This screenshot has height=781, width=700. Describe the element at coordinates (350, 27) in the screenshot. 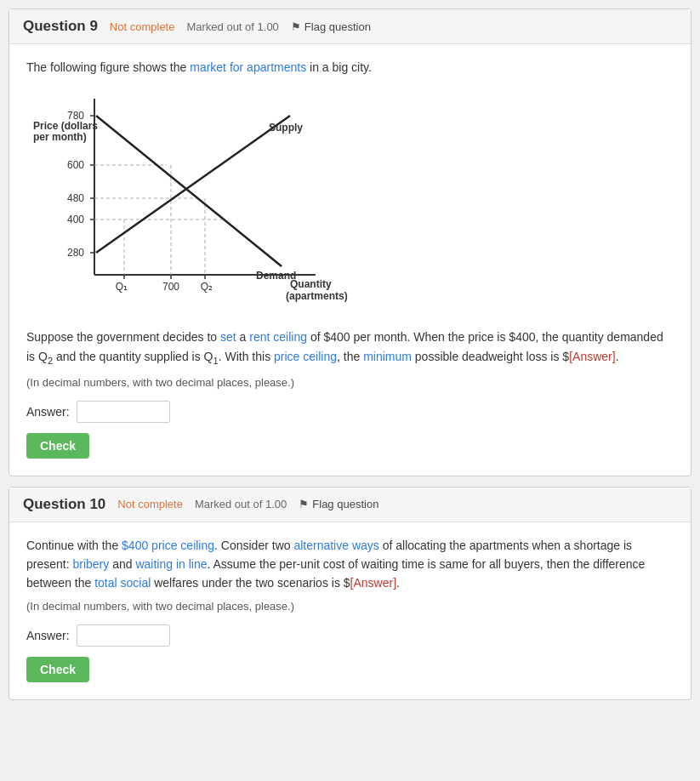

I see `question-9-header: Question 9 Not complete Marked out of 1.…` at that location.